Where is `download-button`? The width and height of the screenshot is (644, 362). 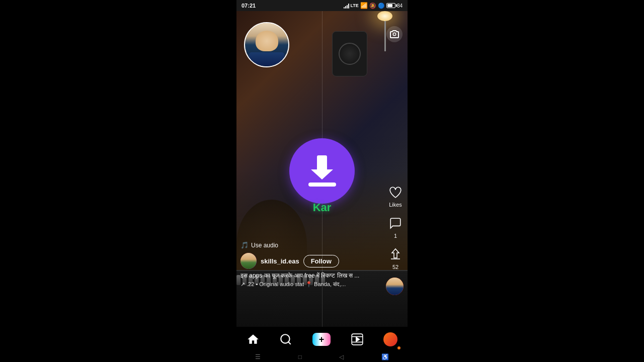 download-button is located at coordinates (322, 171).